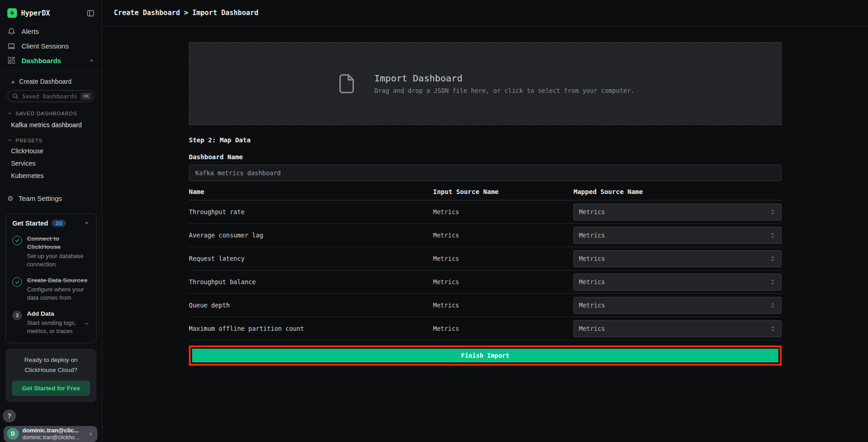 The width and height of the screenshot is (868, 442). Describe the element at coordinates (485, 173) in the screenshot. I see `dashboard-name-input` at that location.